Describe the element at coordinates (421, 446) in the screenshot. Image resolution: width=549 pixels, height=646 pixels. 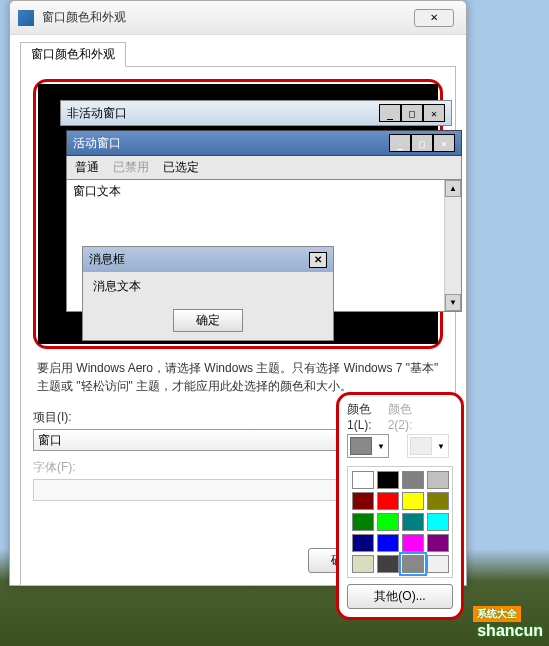
I see `color2-swatch` at that location.